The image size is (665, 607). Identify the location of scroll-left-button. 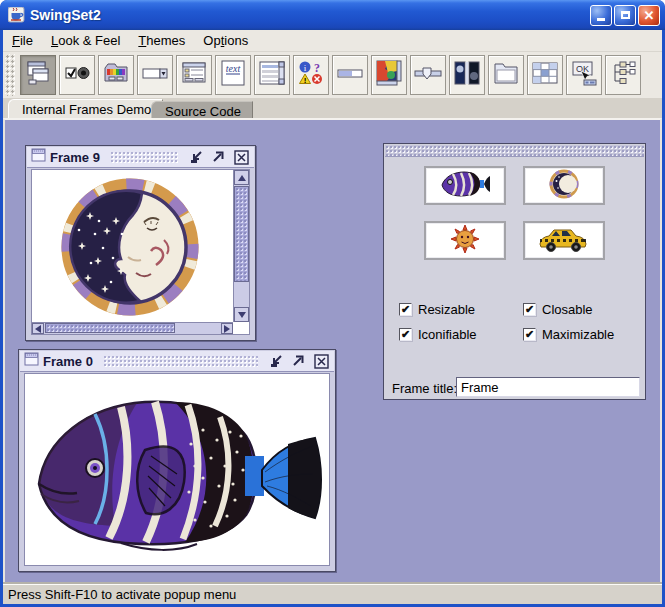
(38, 328).